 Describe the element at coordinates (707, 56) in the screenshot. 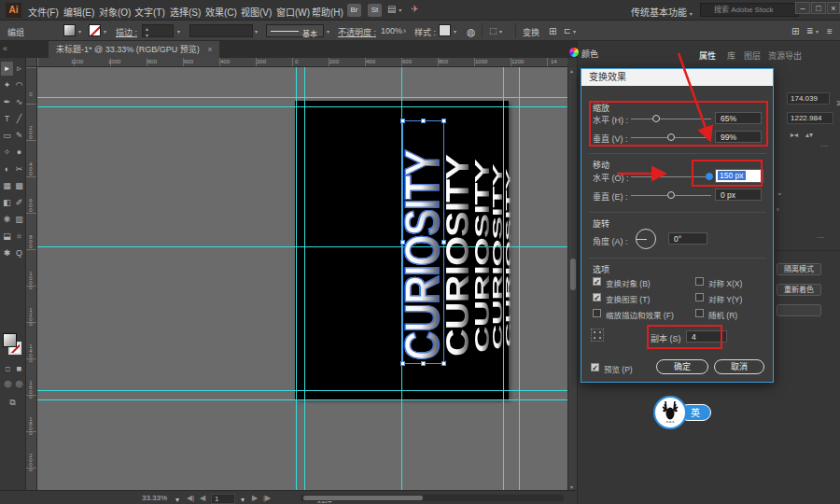

I see `tab-properties: 属性` at that location.